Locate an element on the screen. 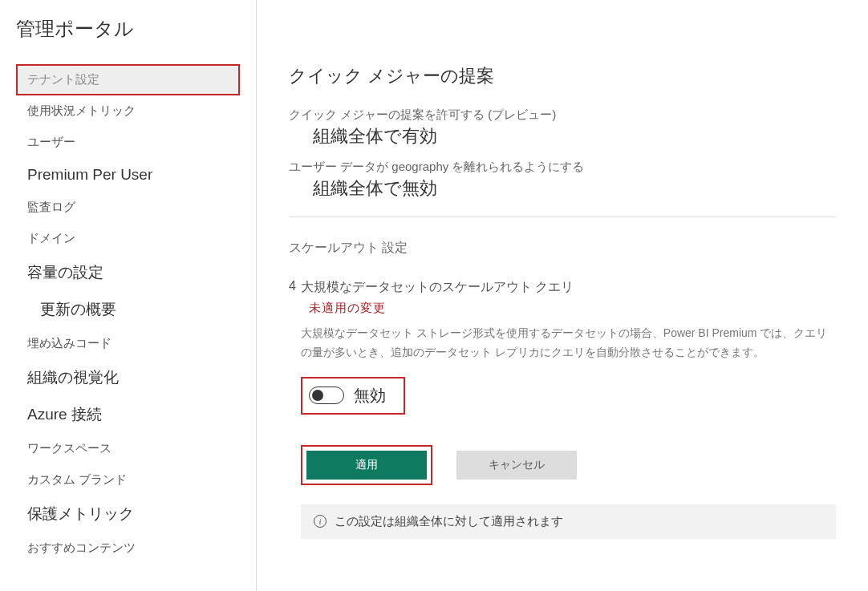  nav-item-premium-per-user: Premium Per User is located at coordinates (128, 175).